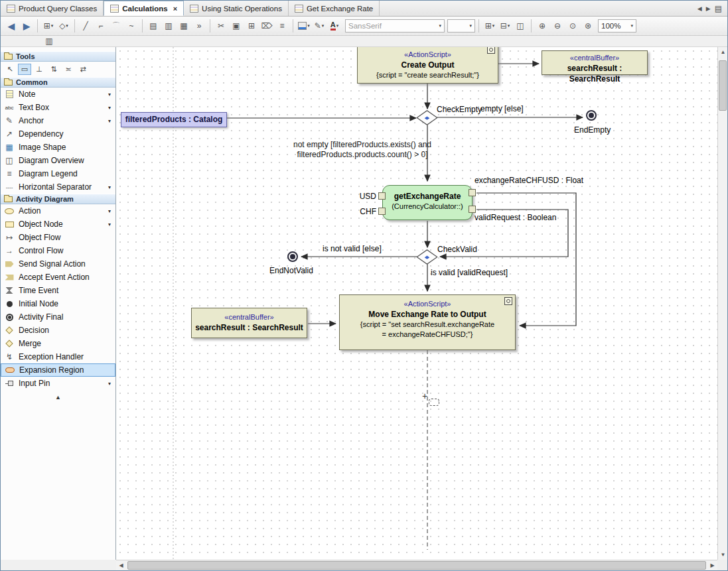  Describe the element at coordinates (699, 9) in the screenshot. I see `previous-tab-icon: ◀` at that location.